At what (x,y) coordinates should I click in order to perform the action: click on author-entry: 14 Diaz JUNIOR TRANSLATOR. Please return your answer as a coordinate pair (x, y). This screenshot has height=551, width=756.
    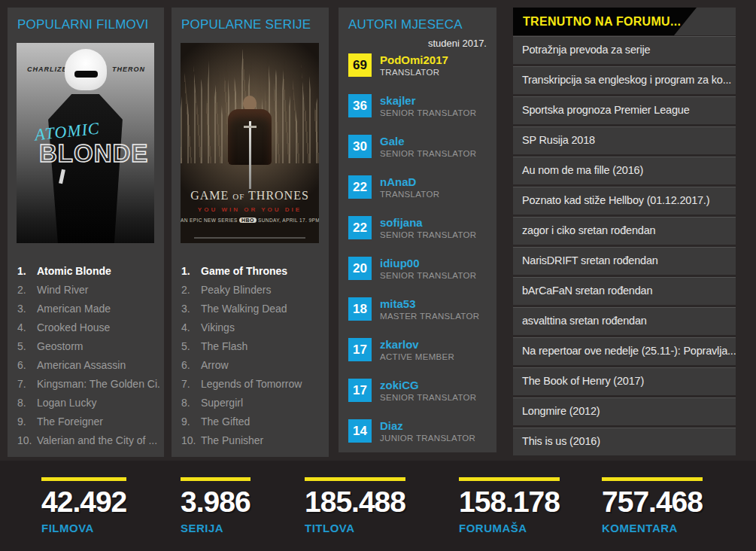
    Looking at the image, I should click on (420, 431).